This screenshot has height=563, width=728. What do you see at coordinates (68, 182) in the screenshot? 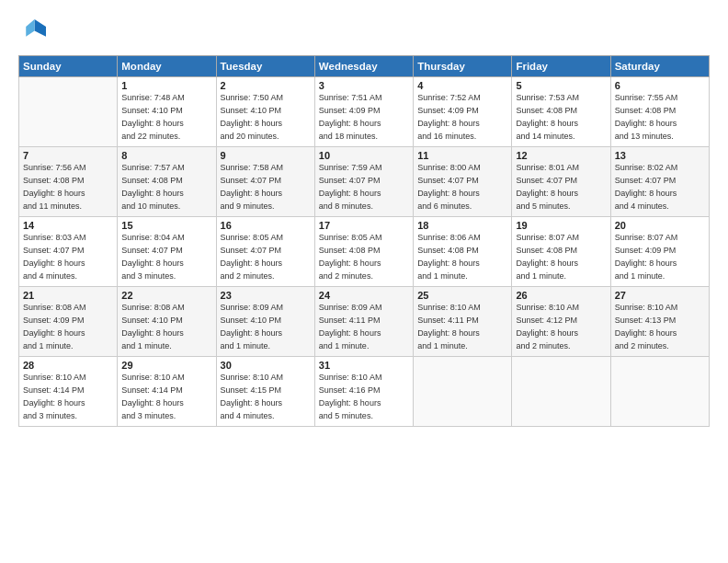
I see `calendar-cell: 7Sunrise: 7:56 AMSunset: 4:08 PMDaylight…` at bounding box center [68, 182].